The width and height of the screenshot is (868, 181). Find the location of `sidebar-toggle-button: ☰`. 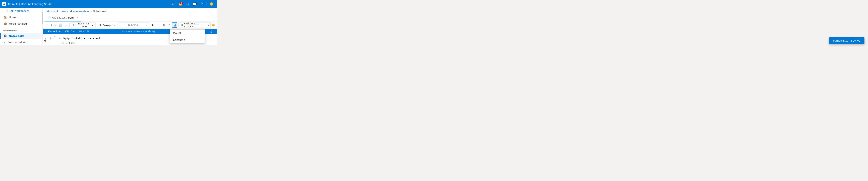

sidebar-toggle-button: ☰ is located at coordinates (4, 12).